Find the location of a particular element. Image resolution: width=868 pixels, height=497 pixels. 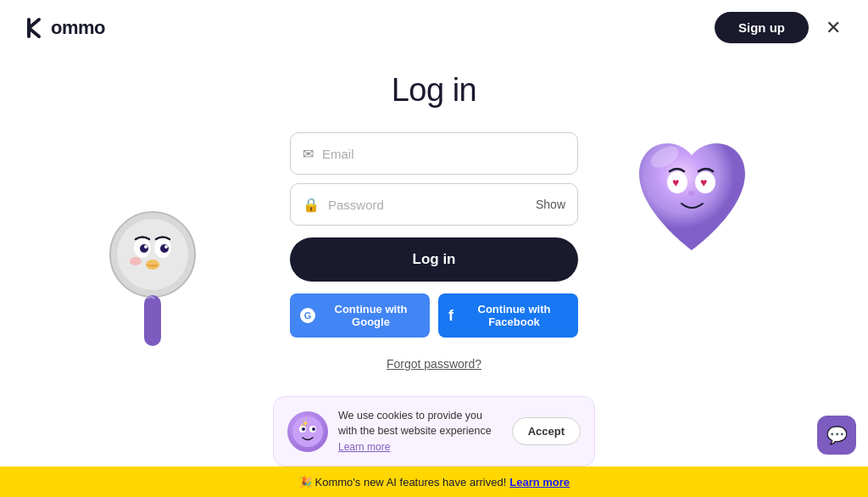

show-password-button: Show is located at coordinates (551, 204).